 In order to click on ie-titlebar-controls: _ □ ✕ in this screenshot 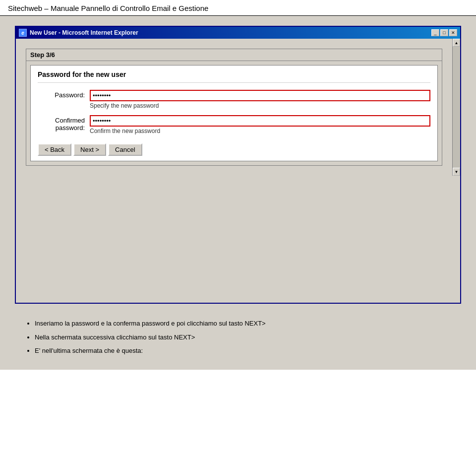, I will do `click(444, 33)`.